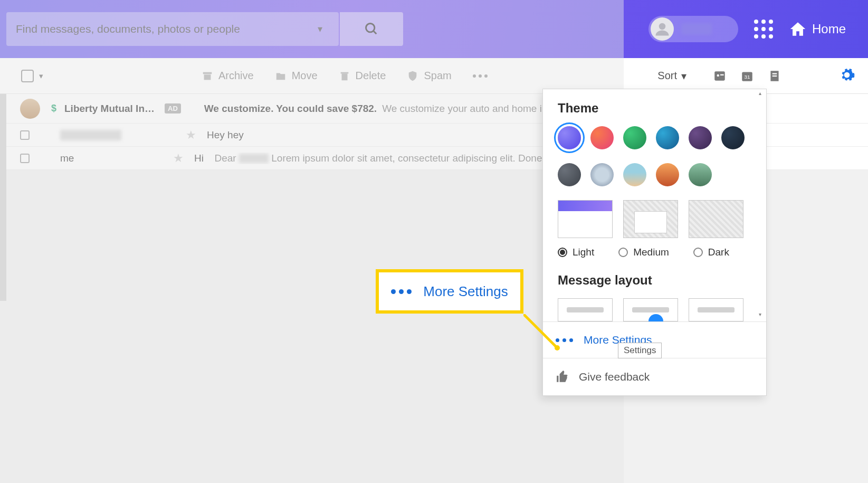 The height and width of the screenshot is (483, 868). I want to click on message-subject: Hey hey, so click(225, 135).